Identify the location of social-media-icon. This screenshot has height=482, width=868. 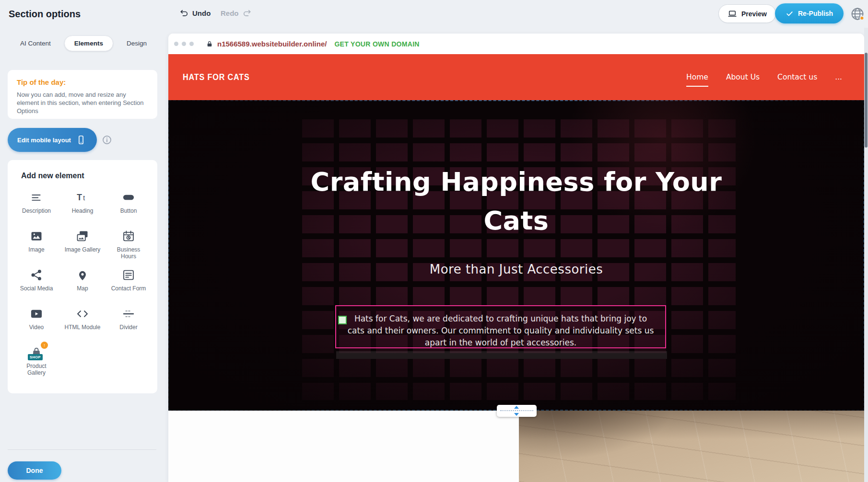
(36, 275).